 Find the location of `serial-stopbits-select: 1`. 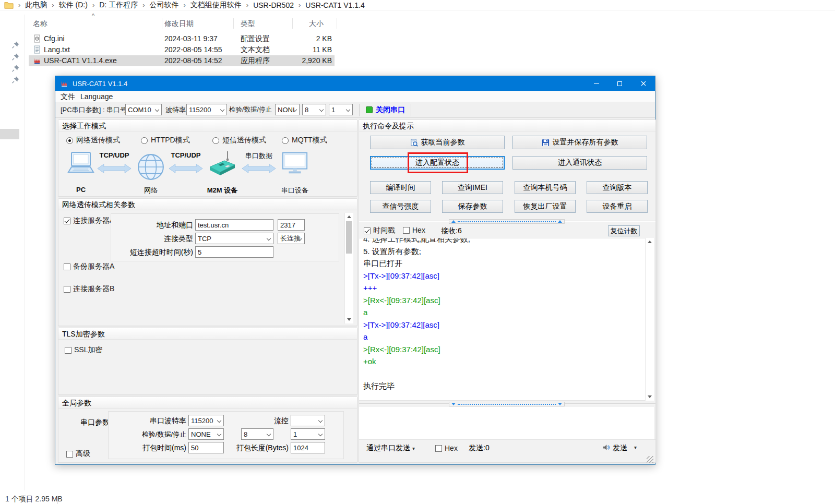

serial-stopbits-select: 1 is located at coordinates (308, 434).